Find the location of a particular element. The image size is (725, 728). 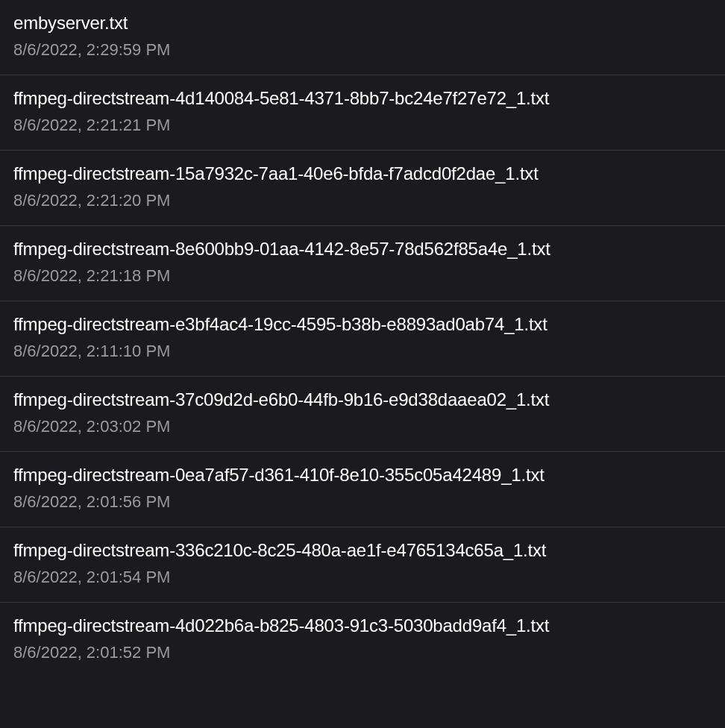

log-timestamp: 8/6/2022, 2:29:59 PM is located at coordinates (362, 51).